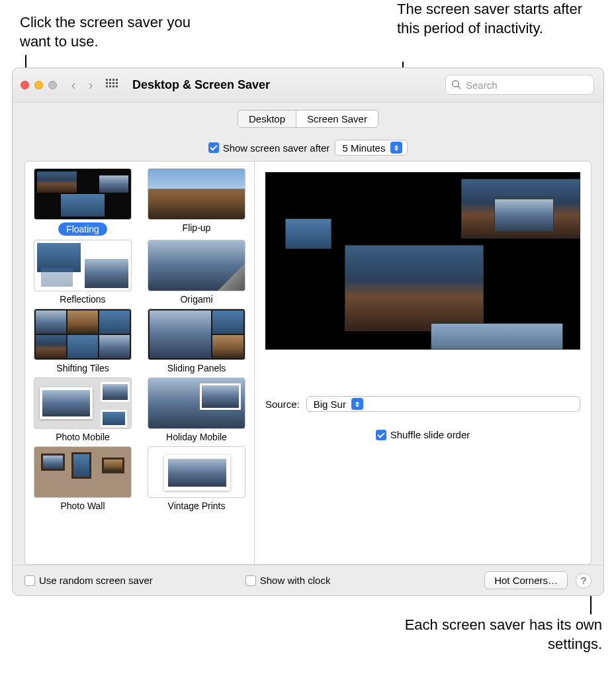 The image size is (616, 678). What do you see at coordinates (197, 341) in the screenshot?
I see `screensaver-sliding-panels: Sliding Panels` at bounding box center [197, 341].